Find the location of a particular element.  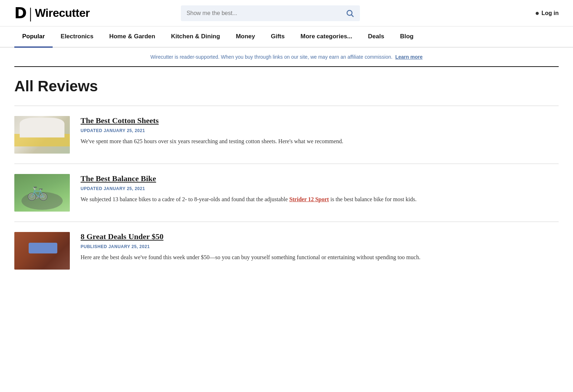

login-button: Log in is located at coordinates (550, 13).